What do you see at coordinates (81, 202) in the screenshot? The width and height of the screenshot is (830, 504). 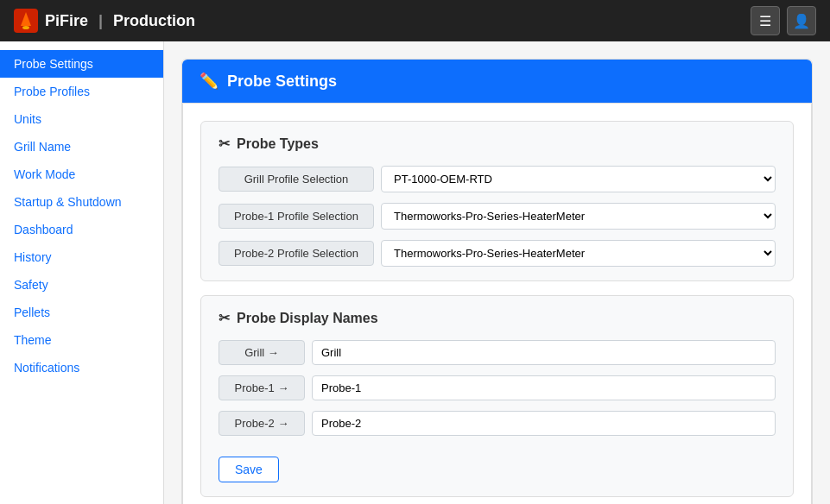 I see `sidebar-item-startup-shutdown: Startup & Shutdown` at bounding box center [81, 202].